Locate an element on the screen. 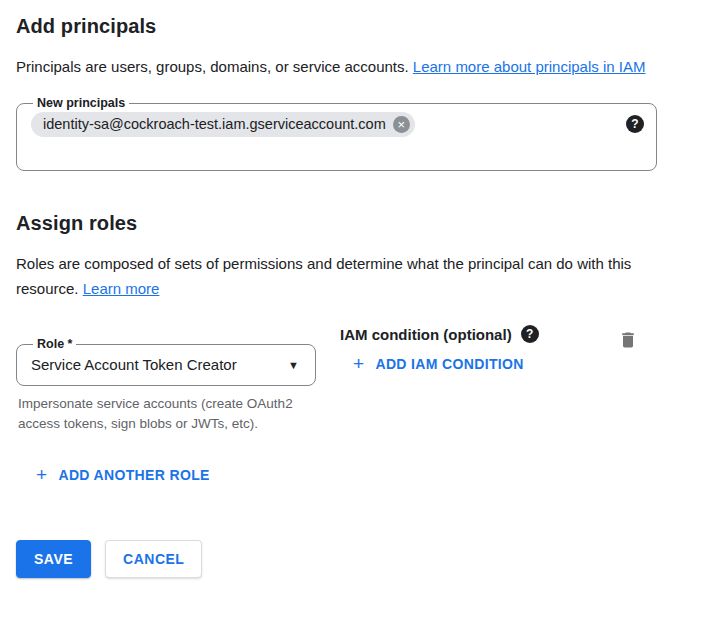  add-iam-condition-button: + ADD IAM CONDITION is located at coordinates (438, 364).